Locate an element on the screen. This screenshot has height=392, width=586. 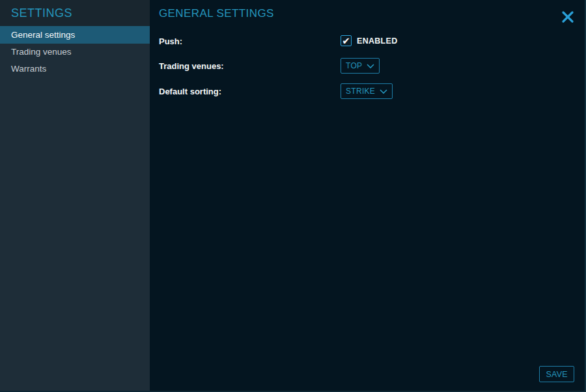
sidebar-item-general-settings: General settings is located at coordinates (75, 35).